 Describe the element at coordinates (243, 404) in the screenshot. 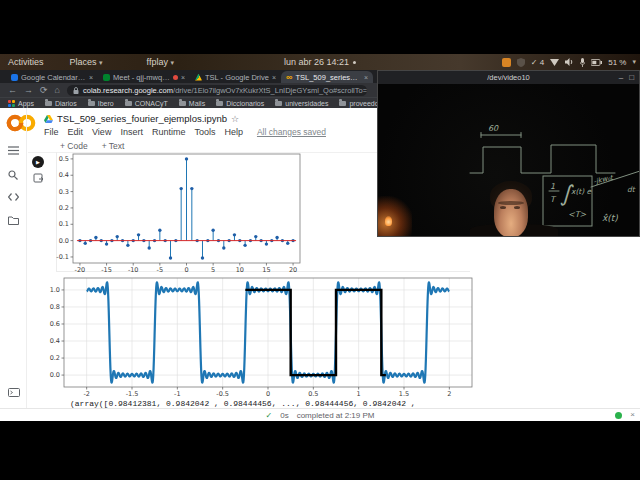

I see `cell-output-text: (array([0.98412381, 0.9842042 , 0.984444…` at that location.